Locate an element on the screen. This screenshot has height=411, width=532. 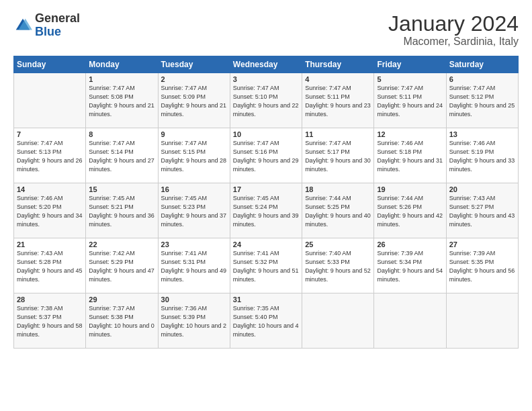
day-number: 23 is located at coordinates (194, 244).